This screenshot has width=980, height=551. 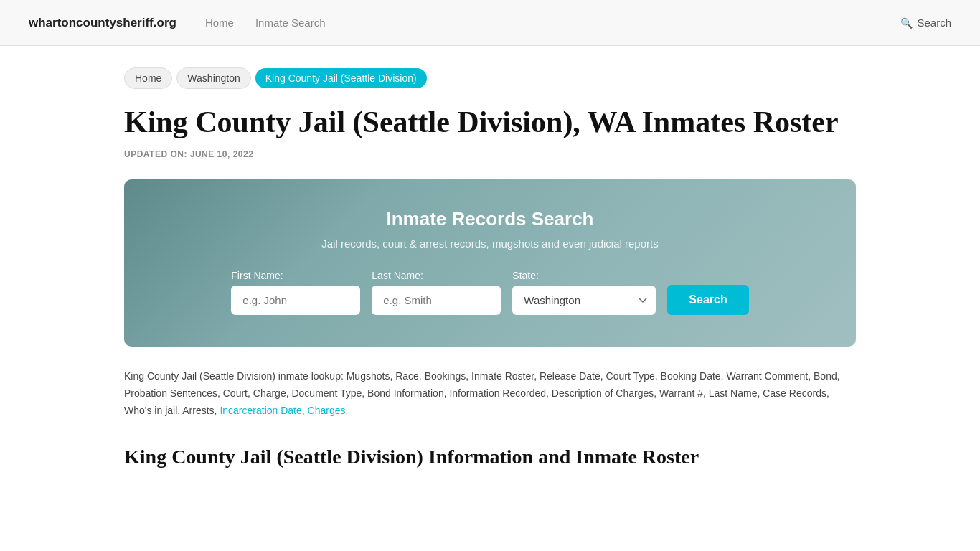 What do you see at coordinates (934, 23) in the screenshot?
I see `nav-search-label: Search` at bounding box center [934, 23].